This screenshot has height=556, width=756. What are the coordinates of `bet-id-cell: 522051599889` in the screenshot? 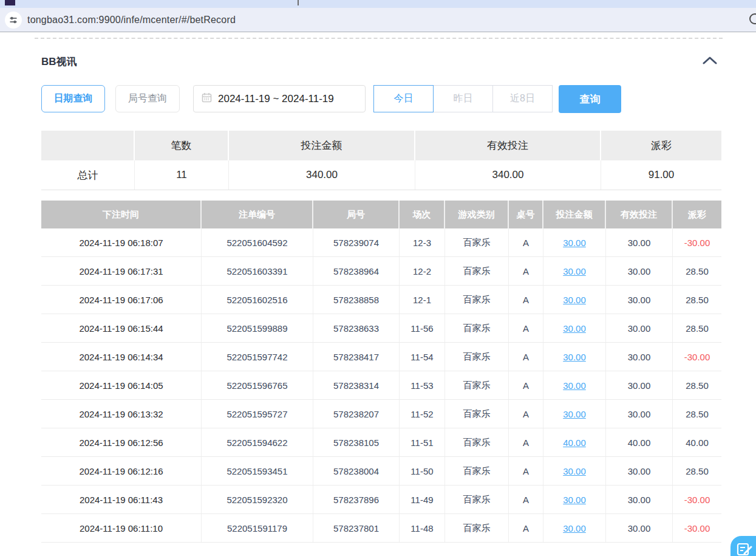 It's located at (257, 328).